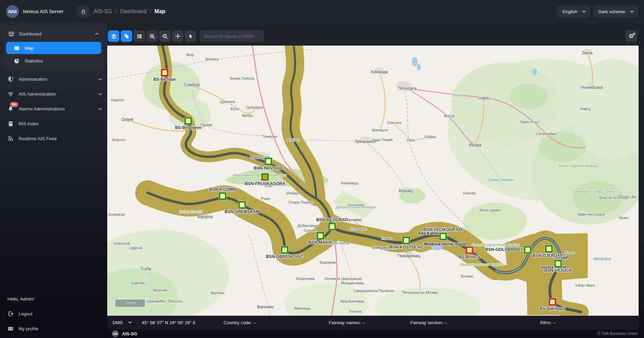  What do you see at coordinates (376, 334) in the screenshot?
I see `app-footer: NAS AIS-SG © Soft Business Union` at bounding box center [376, 334].